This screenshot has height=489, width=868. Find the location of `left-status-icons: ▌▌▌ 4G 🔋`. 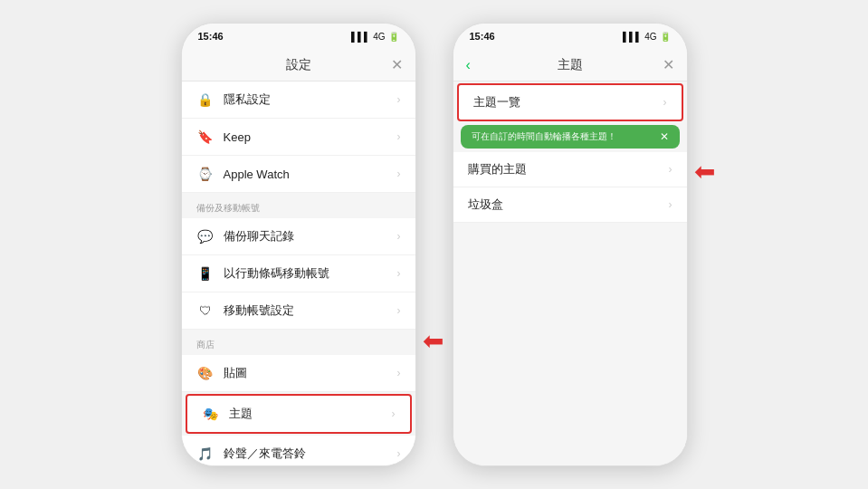

left-status-icons: ▌▌▌ 4G 🔋 is located at coordinates (375, 36).